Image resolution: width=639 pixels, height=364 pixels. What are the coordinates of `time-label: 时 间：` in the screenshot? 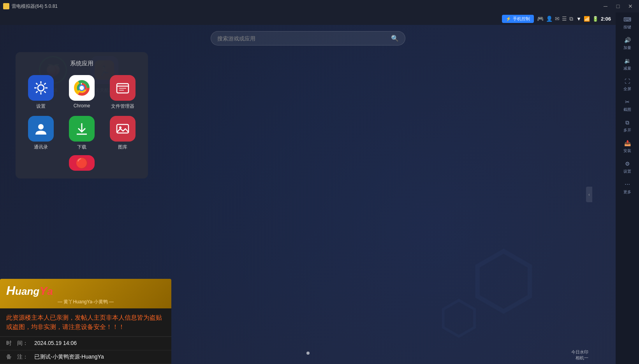 It's located at (17, 343).